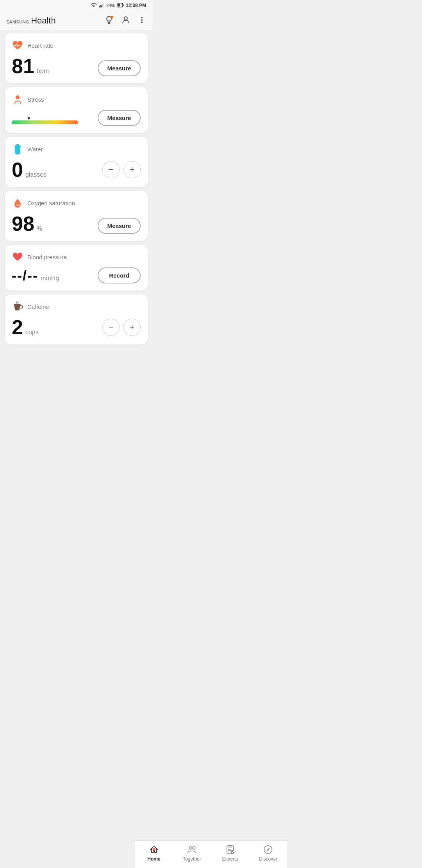 The image size is (422, 868). Describe the element at coordinates (18, 203) in the screenshot. I see `oxygen-icon: O₂` at that location.